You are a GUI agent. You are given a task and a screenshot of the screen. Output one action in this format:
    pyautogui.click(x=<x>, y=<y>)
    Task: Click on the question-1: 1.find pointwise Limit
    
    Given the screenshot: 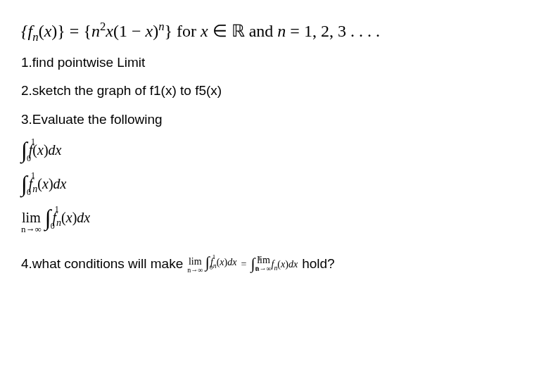 What is the action you would take?
    pyautogui.click(x=270, y=63)
    